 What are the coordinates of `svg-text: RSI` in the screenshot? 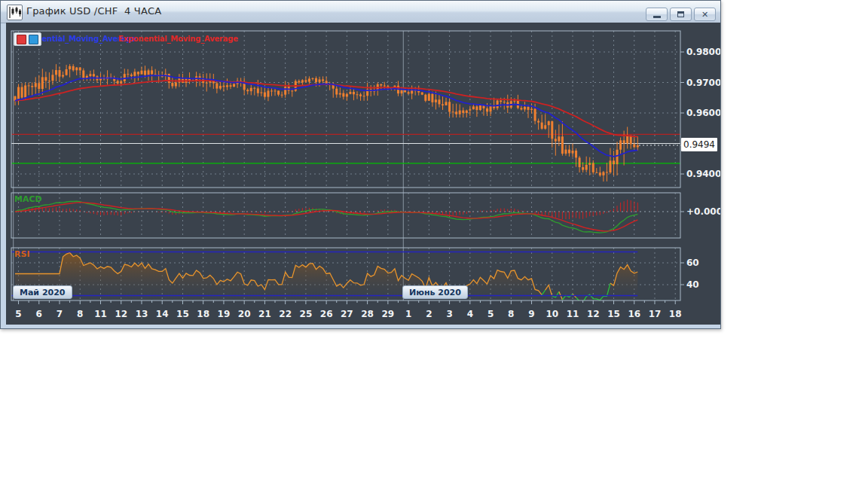 It's located at (23, 255).